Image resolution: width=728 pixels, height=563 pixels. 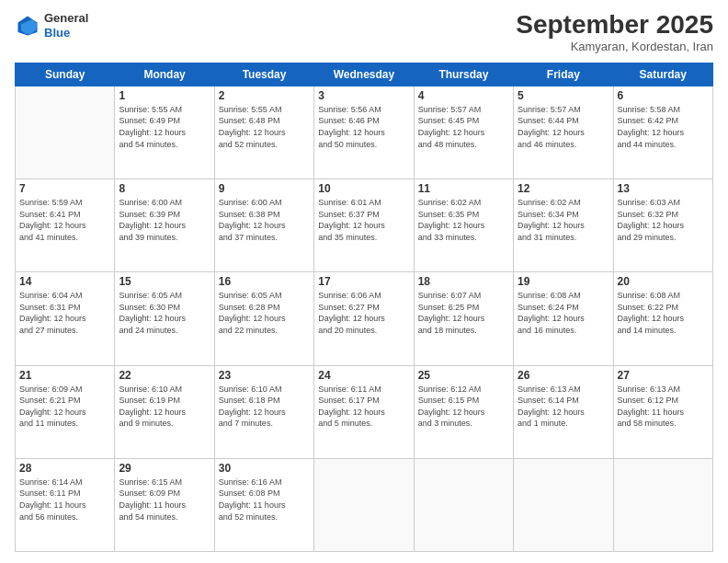 I want to click on day-info: Sunrise: 5:55 AM Sunset: 6:49 PM Dayligh…, so click(x=164, y=127).